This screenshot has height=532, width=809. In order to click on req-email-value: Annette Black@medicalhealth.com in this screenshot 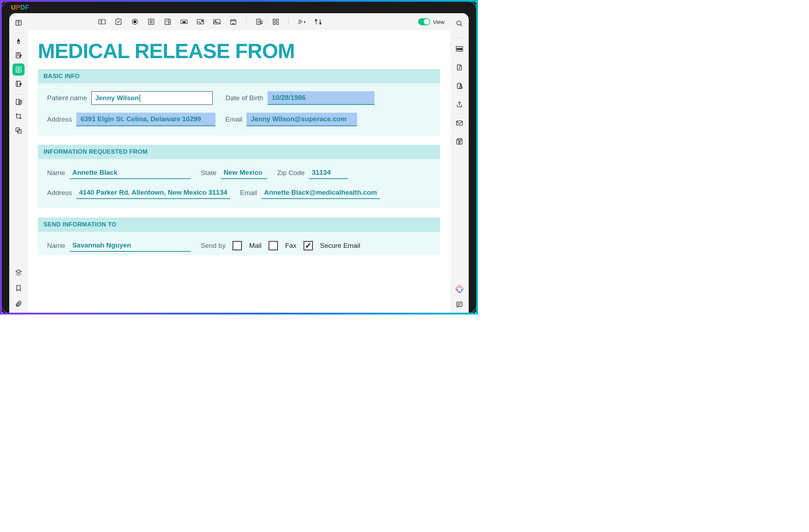, I will do `click(321, 193)`.